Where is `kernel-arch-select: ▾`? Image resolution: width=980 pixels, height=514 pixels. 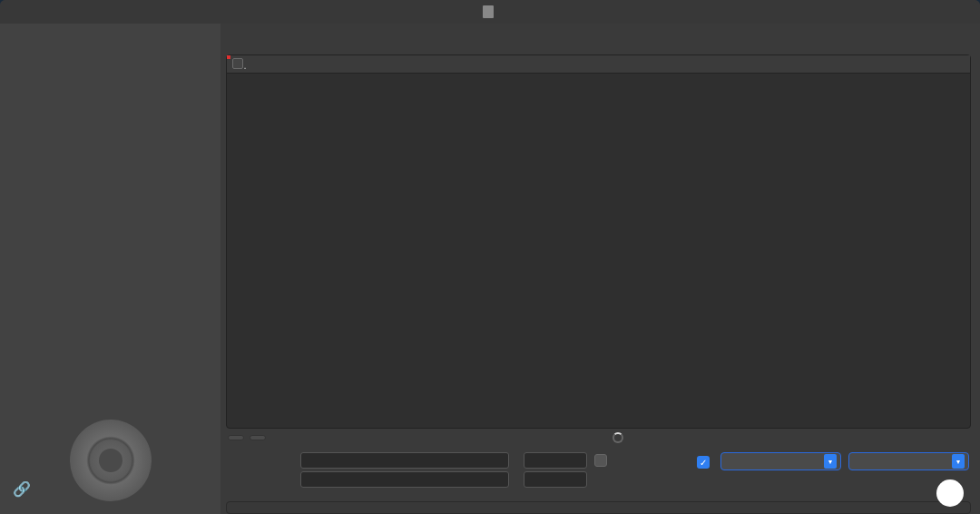 kernel-arch-select: ▾ is located at coordinates (780, 461).